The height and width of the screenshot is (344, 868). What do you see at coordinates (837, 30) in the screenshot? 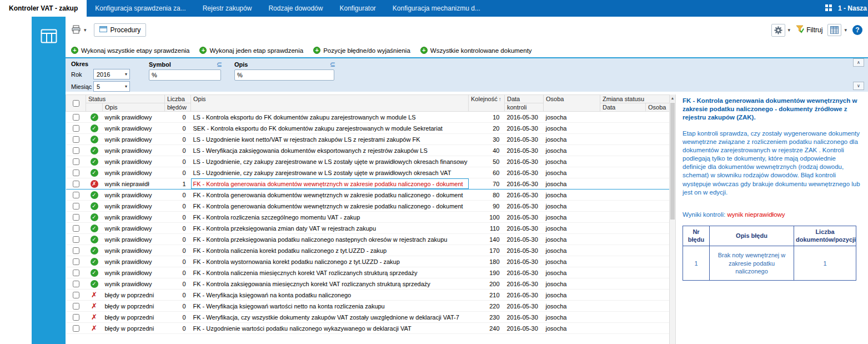
I see `layout-button: ▾` at bounding box center [837, 30].